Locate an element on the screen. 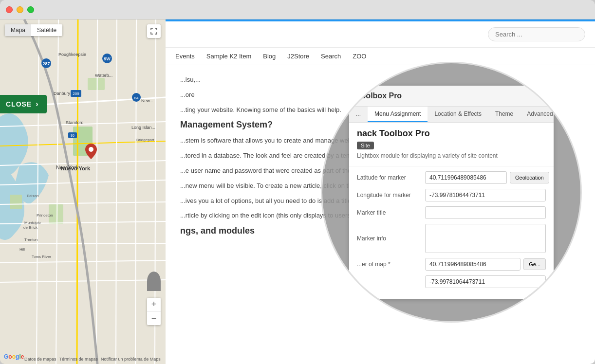  map-fullscreen-button is located at coordinates (154, 31).